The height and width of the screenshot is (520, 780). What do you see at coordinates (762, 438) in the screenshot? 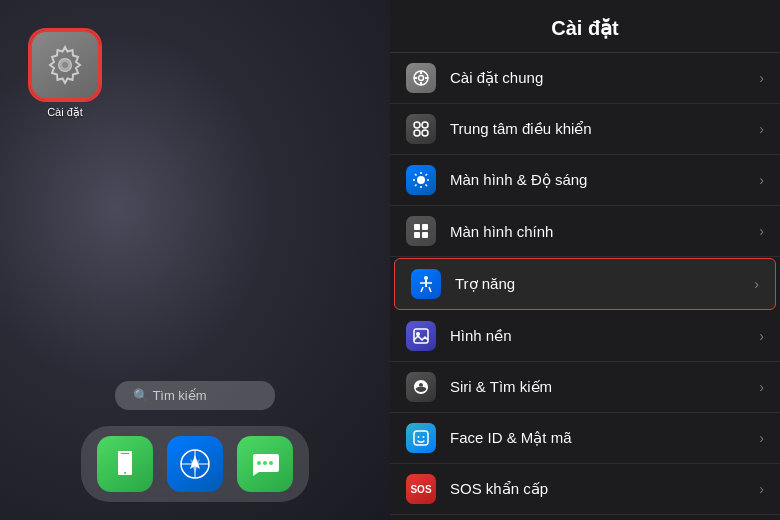
I see `faceid-chevron: ›` at bounding box center [762, 438].